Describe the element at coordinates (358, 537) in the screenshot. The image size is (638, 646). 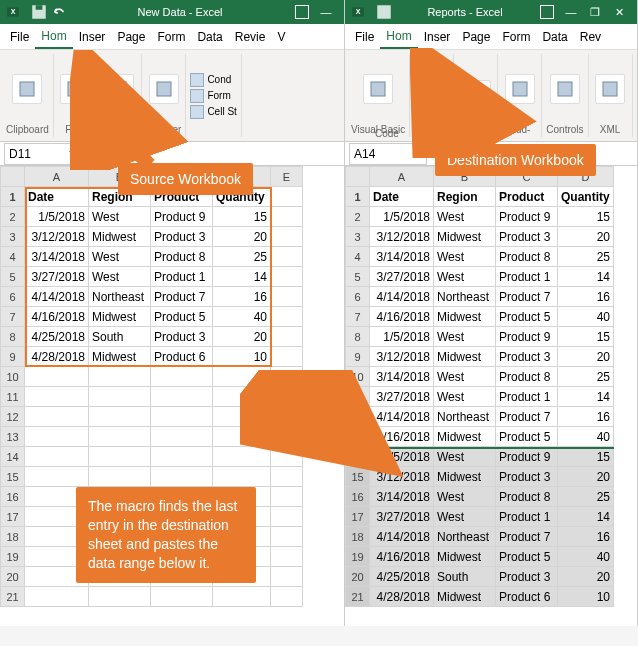
I see `row-header: 18` at that location.